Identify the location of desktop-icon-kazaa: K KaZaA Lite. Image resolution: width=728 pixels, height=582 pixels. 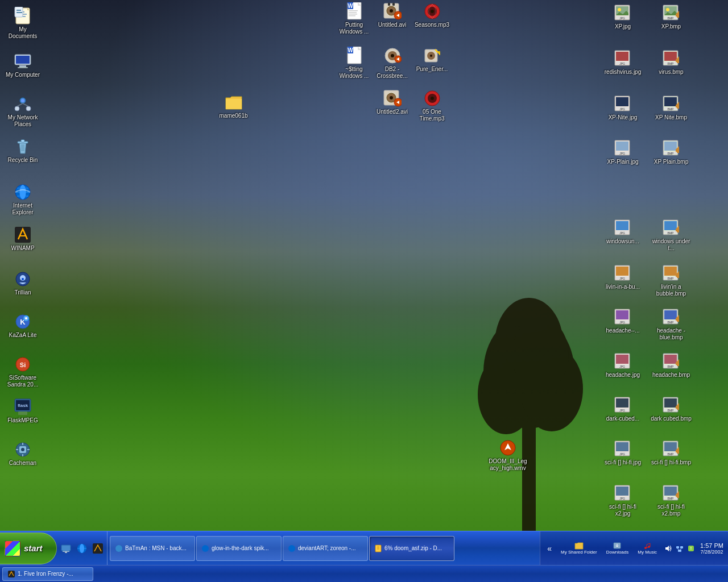
(23, 326).